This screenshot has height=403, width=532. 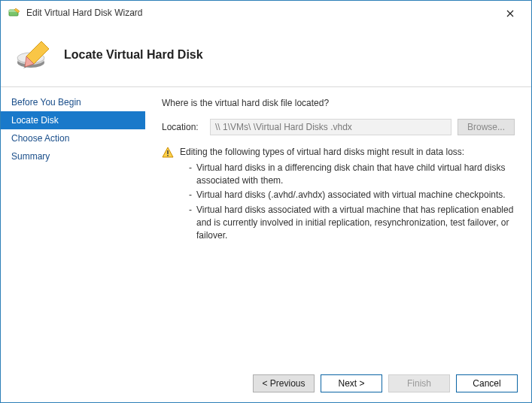 What do you see at coordinates (487, 383) in the screenshot?
I see `cancel-button: Cancel` at bounding box center [487, 383].